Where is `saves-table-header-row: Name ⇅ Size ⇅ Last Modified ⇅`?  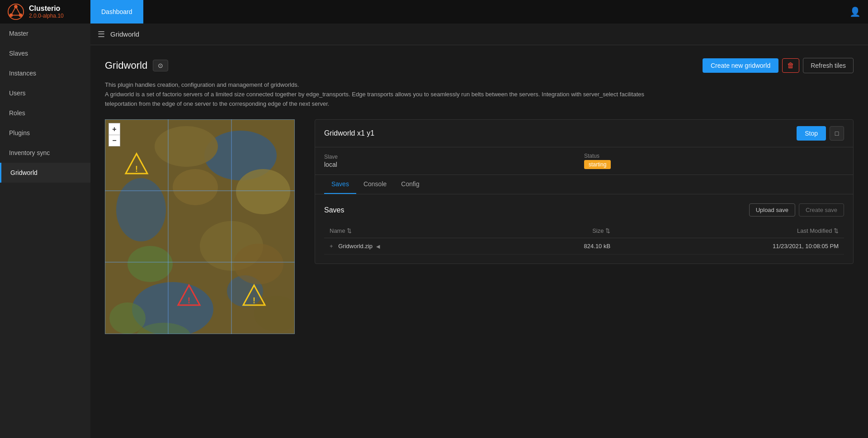
saves-table-header-row: Name ⇅ Size ⇅ Last Modified ⇅ is located at coordinates (584, 231).